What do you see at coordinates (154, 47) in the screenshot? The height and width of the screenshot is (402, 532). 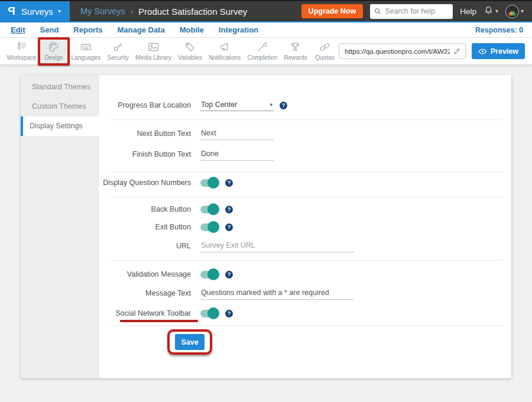 I see `media-library-image-icon` at bounding box center [154, 47].